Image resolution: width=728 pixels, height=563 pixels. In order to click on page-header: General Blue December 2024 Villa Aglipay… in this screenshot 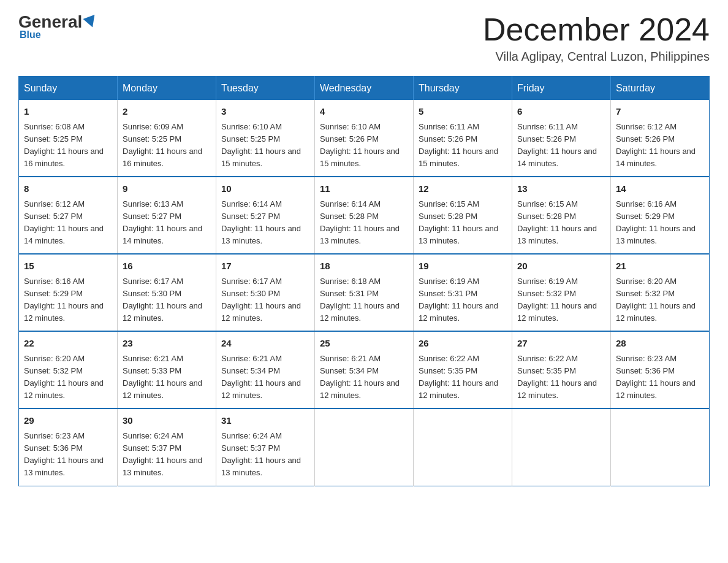, I will do `click(364, 38)`.